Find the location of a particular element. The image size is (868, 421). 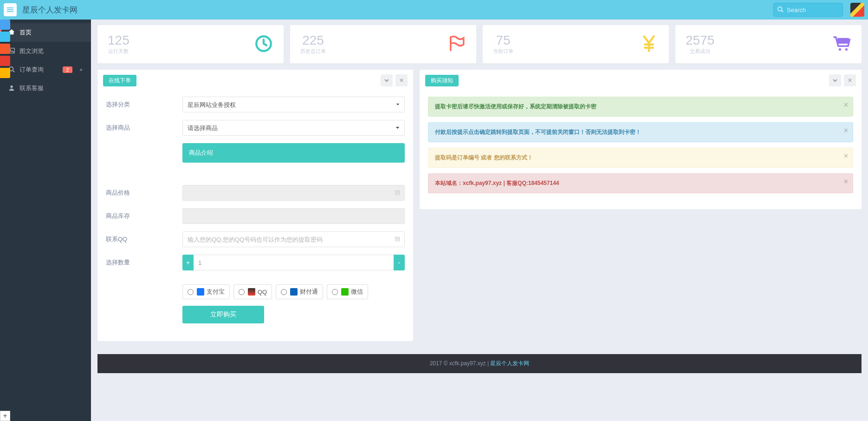

product-select: 请选择商品 is located at coordinates (293, 128).